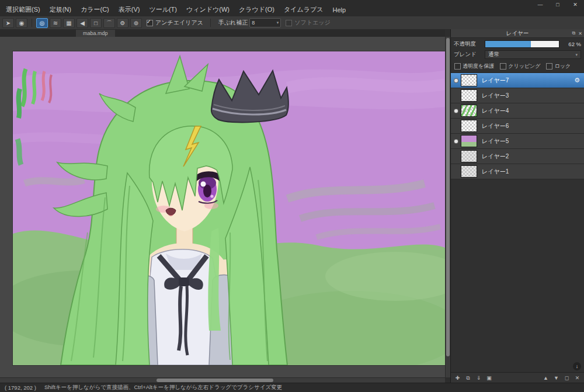 This screenshot has width=584, height=392. Describe the element at coordinates (517, 157) in the screenshot. I see `layer-row: レイヤー2 ⚙` at that location.